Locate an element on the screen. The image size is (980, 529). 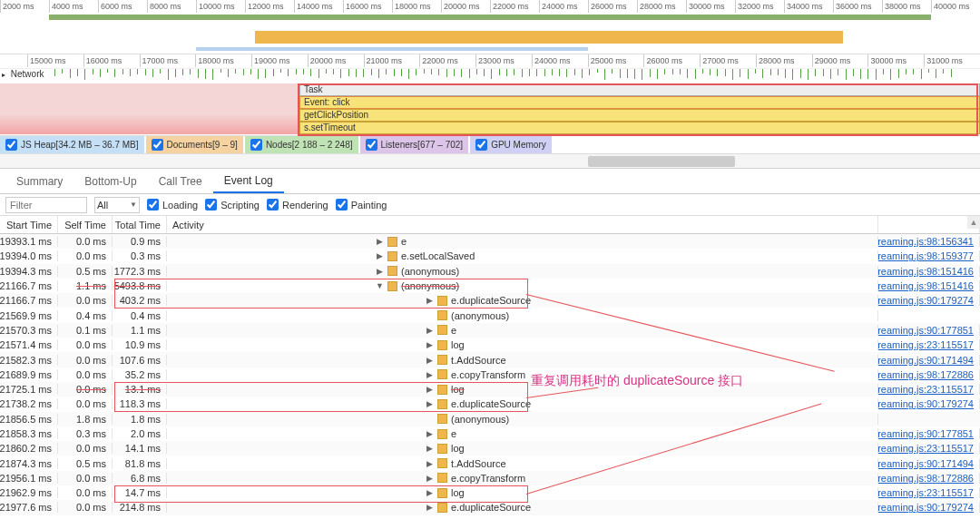
filter-loading: Loading is located at coordinates (172, 205).